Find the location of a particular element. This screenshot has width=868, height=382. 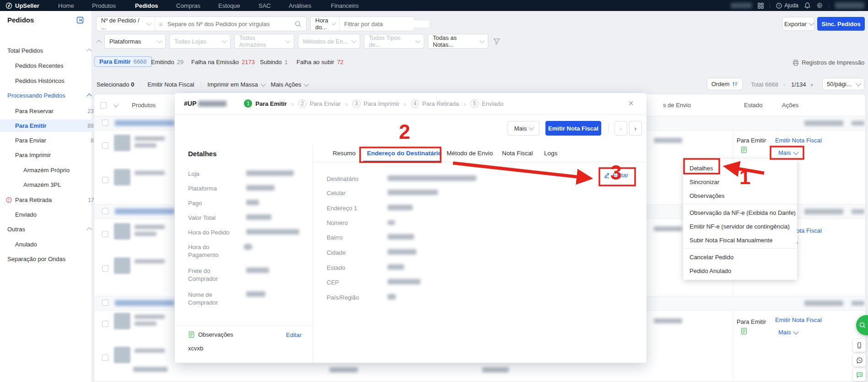

filter-funnel-icon is located at coordinates (497, 41).